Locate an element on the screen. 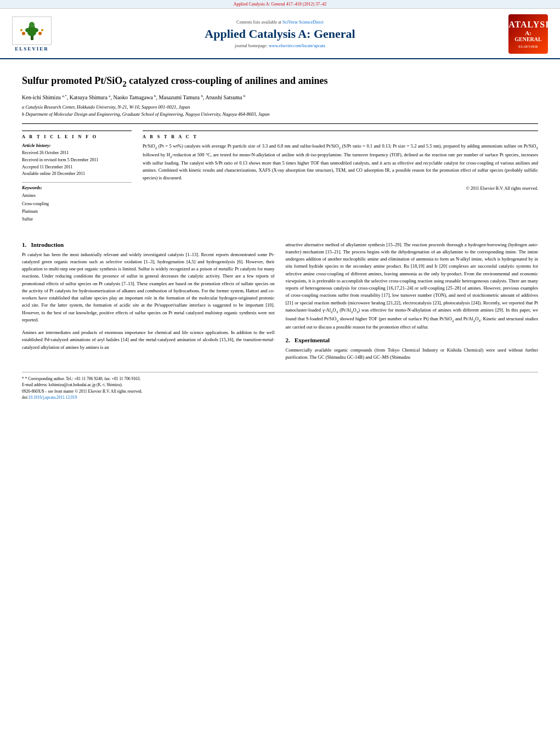 The width and height of the screenshot is (560, 741). journal-citation: Applied Catalysis A: General 417–418 (20… is located at coordinates (280, 4).